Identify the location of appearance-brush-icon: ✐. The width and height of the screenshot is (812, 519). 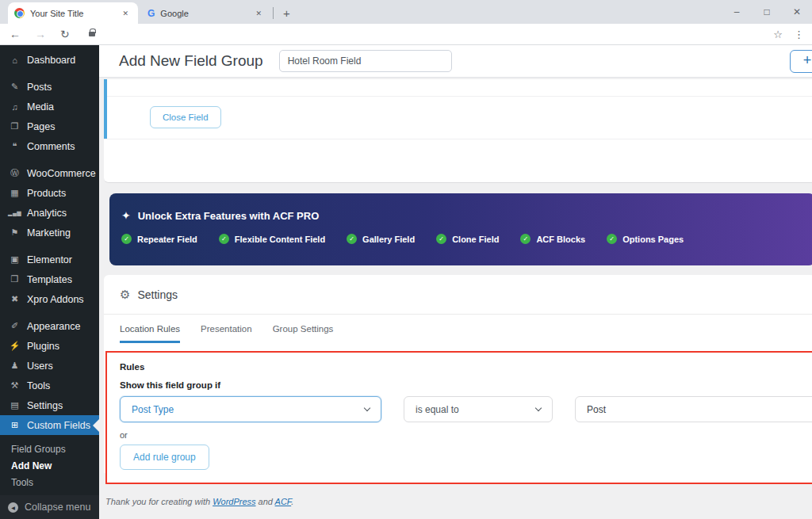
(14, 326).